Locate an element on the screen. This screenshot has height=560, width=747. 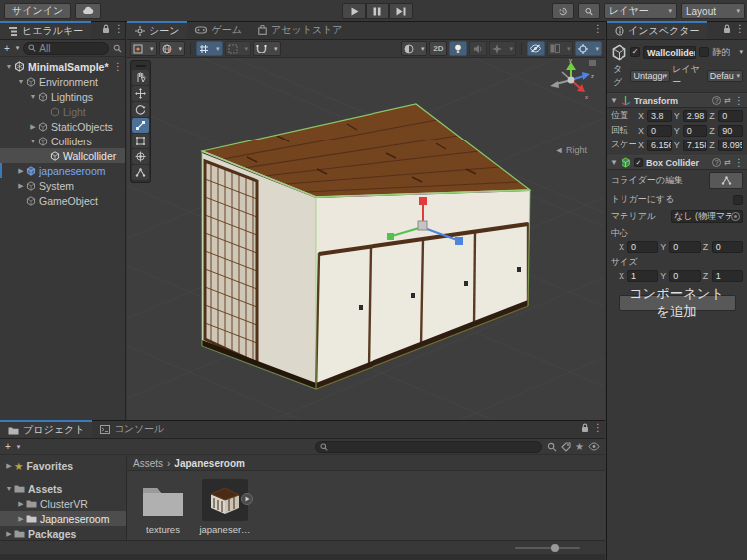
rotation-x-field: 0 is located at coordinates (659, 131).